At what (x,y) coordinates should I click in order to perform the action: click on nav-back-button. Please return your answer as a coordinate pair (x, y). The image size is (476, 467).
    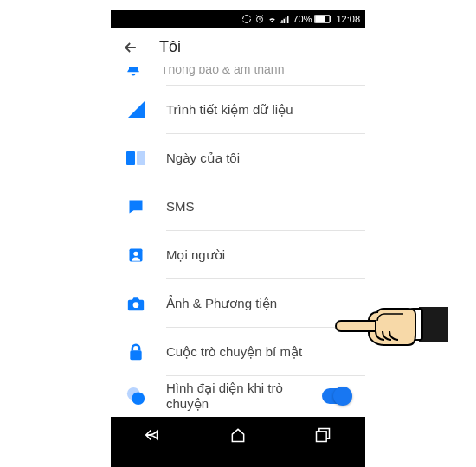
    Looking at the image, I should click on (153, 435).